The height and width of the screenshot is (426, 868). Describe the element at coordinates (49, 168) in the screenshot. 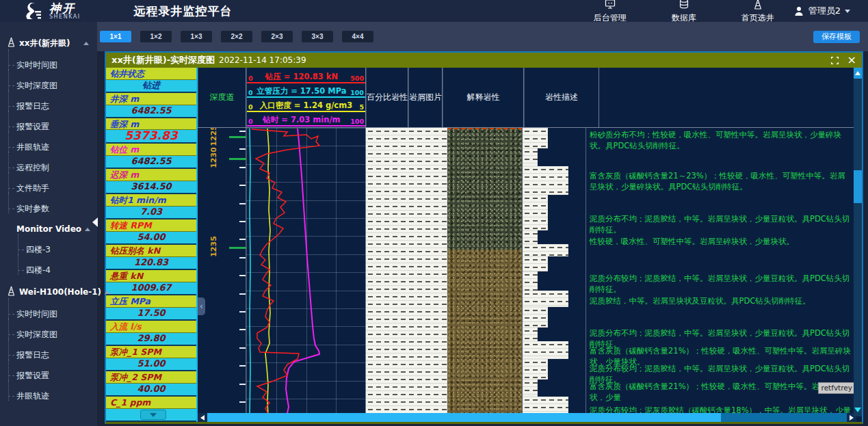

I see `sidebar-item: 远程控制` at that location.